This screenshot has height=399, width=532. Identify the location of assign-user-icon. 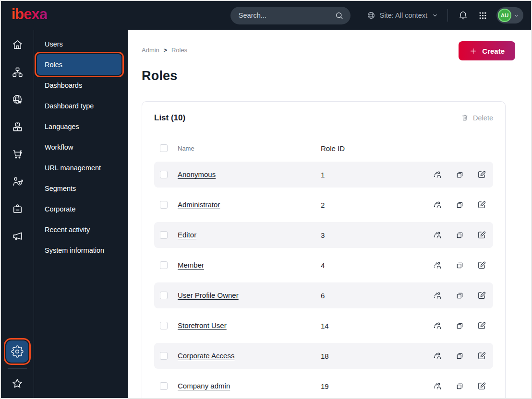
(437, 326).